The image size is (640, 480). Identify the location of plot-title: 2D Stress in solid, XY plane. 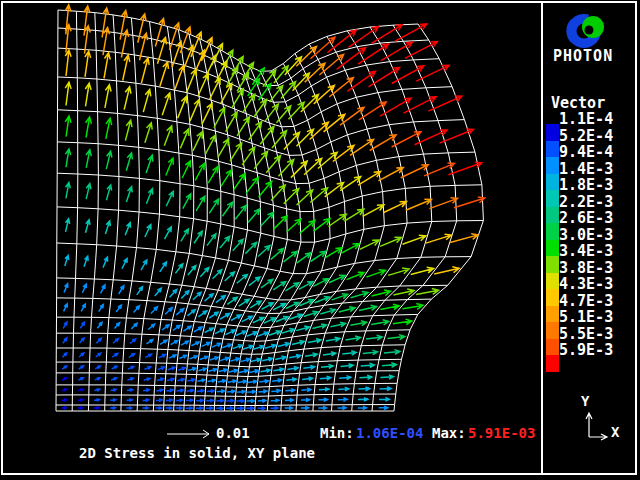
(197, 453).